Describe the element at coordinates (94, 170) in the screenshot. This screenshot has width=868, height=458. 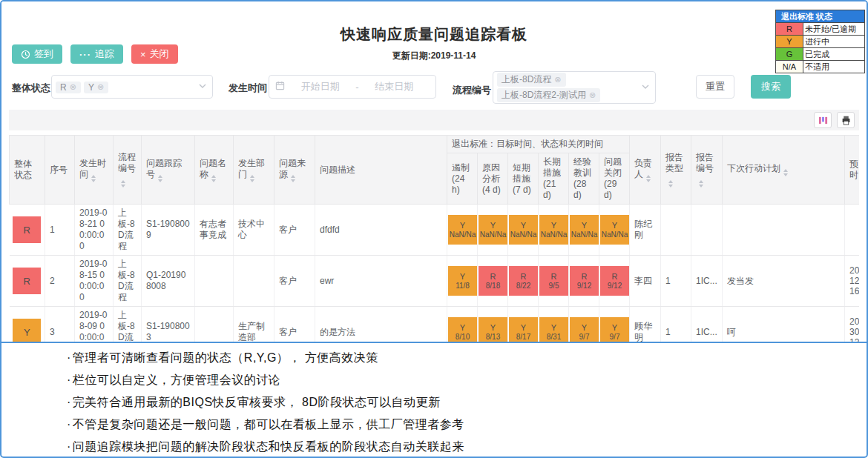
I see `column-header: 发生时间` at that location.